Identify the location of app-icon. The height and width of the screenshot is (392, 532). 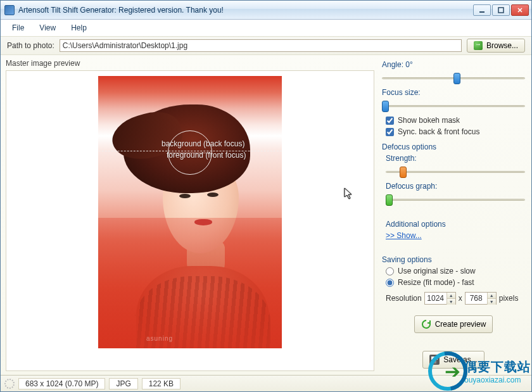
(10, 10).